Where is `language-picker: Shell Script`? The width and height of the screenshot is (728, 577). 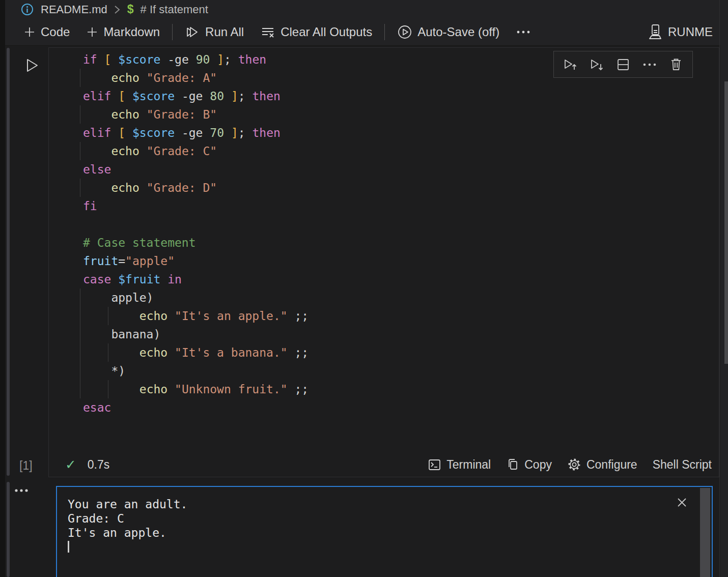
language-picker: Shell Script is located at coordinates (682, 465).